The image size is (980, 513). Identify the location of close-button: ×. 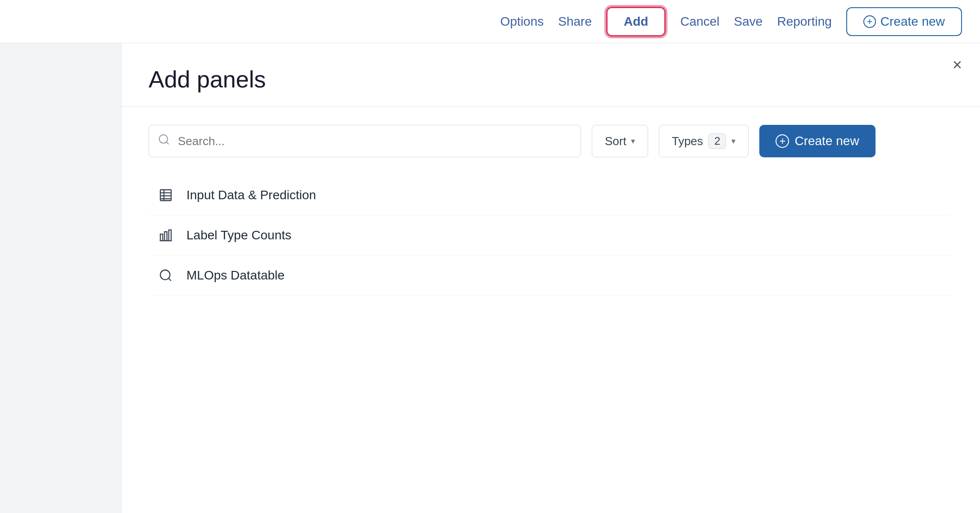
(957, 65).